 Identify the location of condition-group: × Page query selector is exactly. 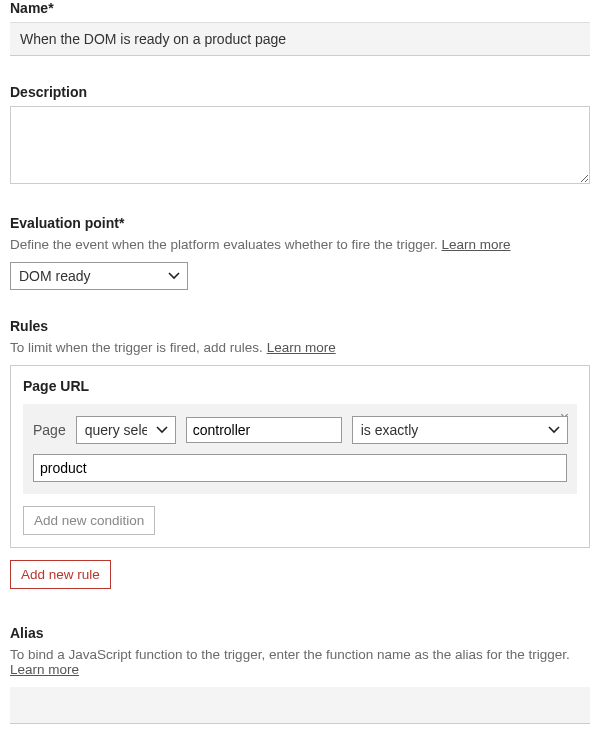
(300, 449).